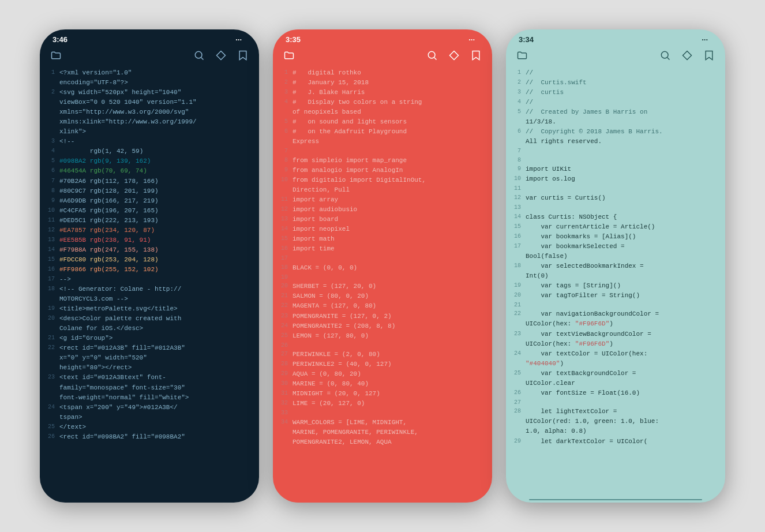 This screenshot has height=532, width=765. I want to click on line-number: 25, so click(282, 336).